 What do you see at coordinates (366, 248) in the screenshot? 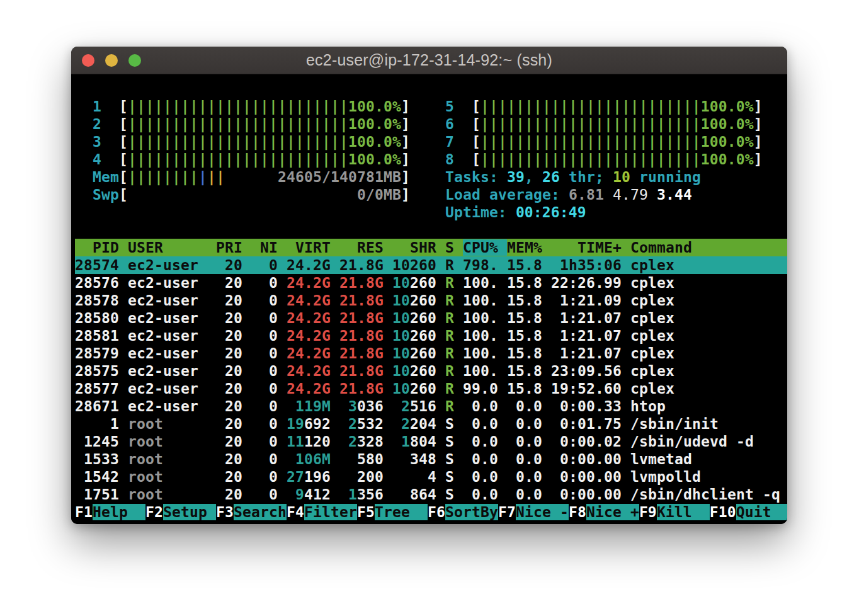
I see `column-header-res: RES` at bounding box center [366, 248].